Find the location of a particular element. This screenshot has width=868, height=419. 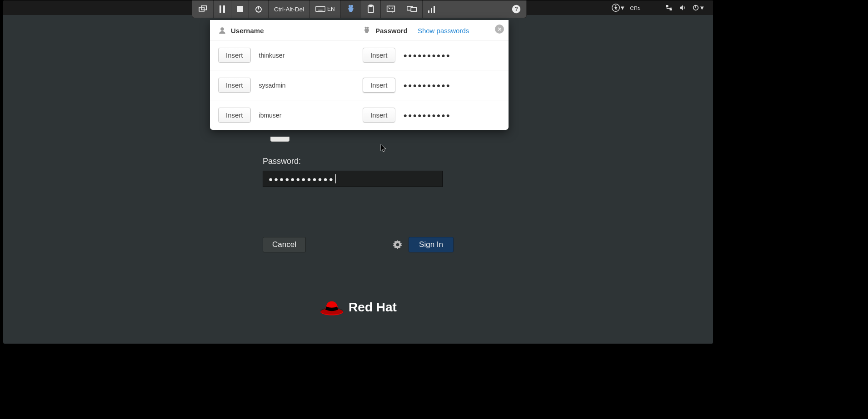

pause-icon is located at coordinates (223, 9).